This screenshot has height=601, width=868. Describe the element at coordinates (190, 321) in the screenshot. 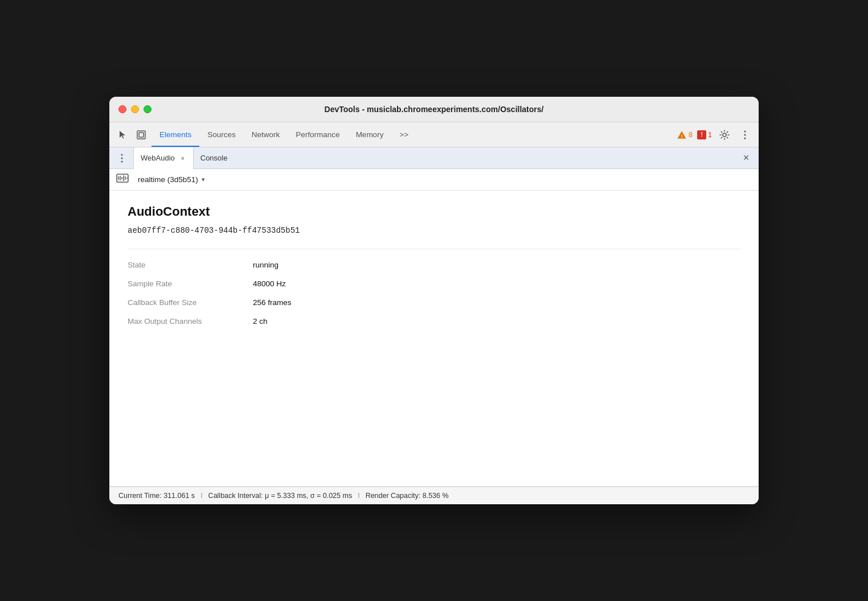

I see `prop-label-max-output: Max Output Channels` at that location.